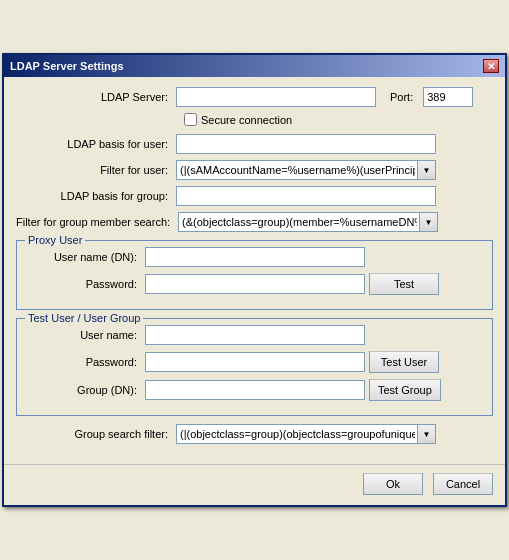 The width and height of the screenshot is (509, 560). I want to click on title-bar: LDAP Server Settings ✕, so click(254, 66).